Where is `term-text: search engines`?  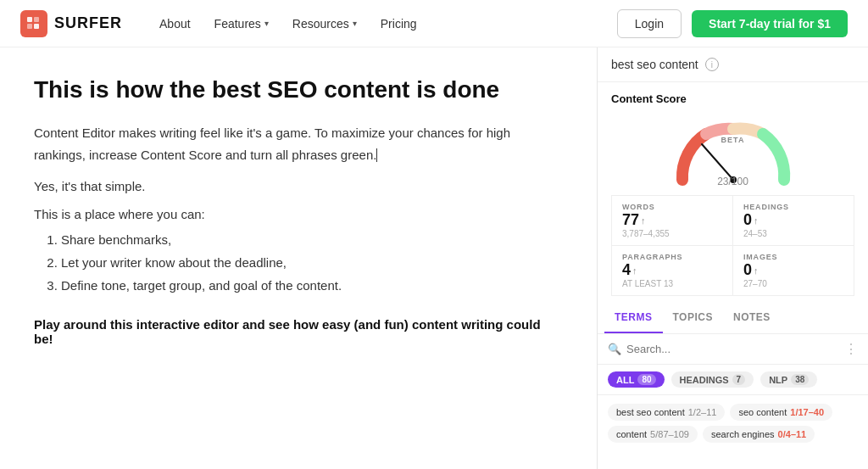
term-text: search engines is located at coordinates (743, 434).